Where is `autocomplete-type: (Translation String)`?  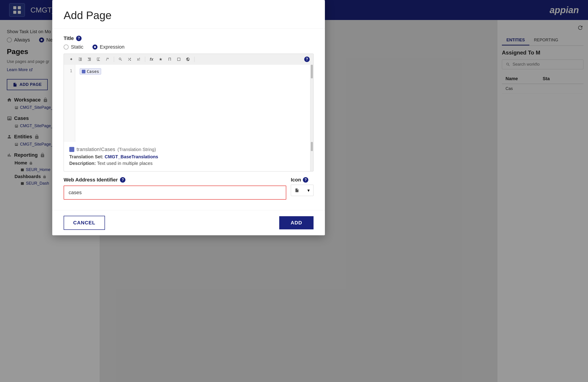
autocomplete-type: (Translation String) is located at coordinates (137, 150).